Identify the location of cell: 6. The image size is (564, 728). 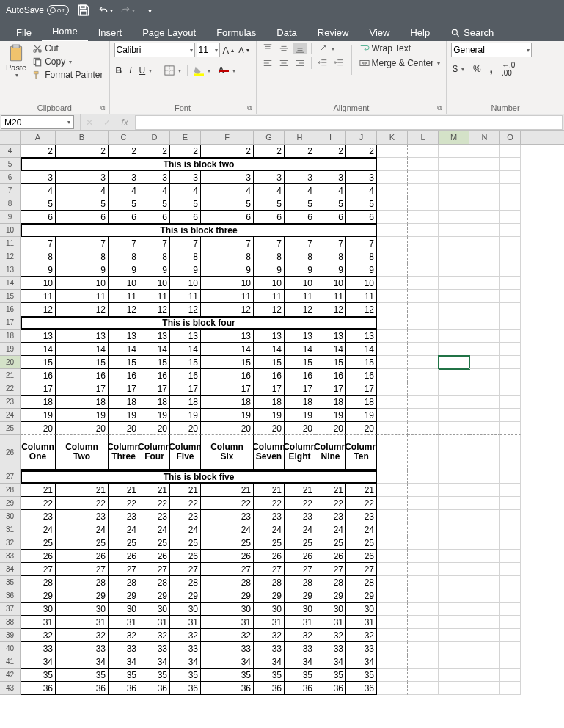
(362, 217).